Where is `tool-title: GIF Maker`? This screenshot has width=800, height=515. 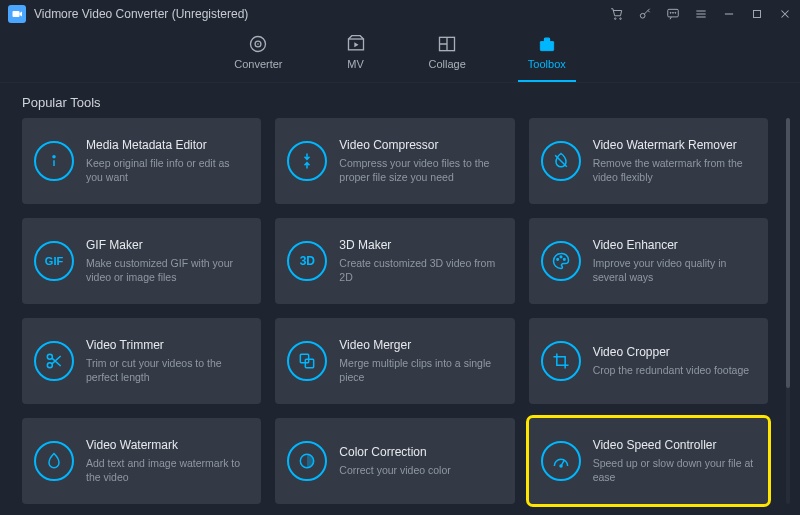 tool-title: GIF Maker is located at coordinates (168, 245).